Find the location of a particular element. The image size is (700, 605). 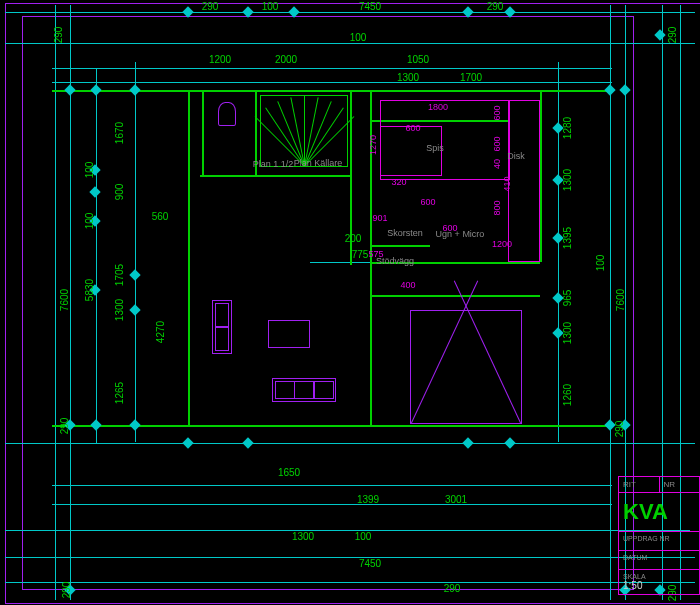

kitchen-unit is located at coordinates (524, 181).